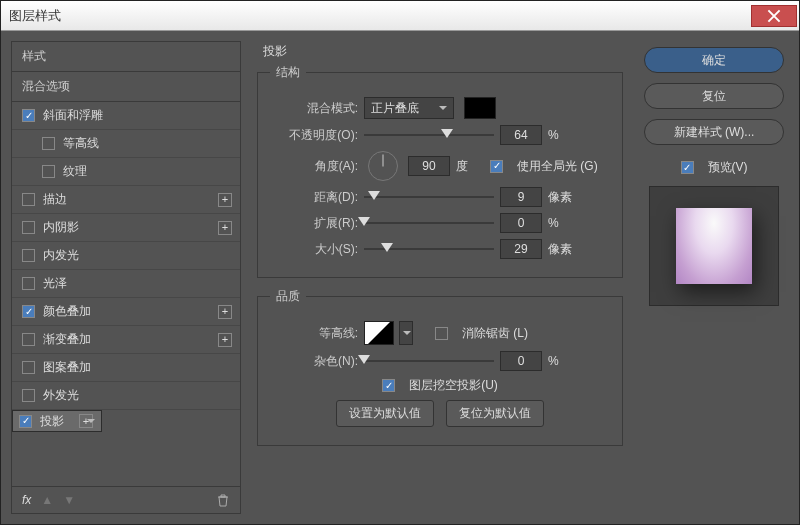  What do you see at coordinates (126, 200) in the screenshot?
I see `style-item-3: 描边+` at bounding box center [126, 200].